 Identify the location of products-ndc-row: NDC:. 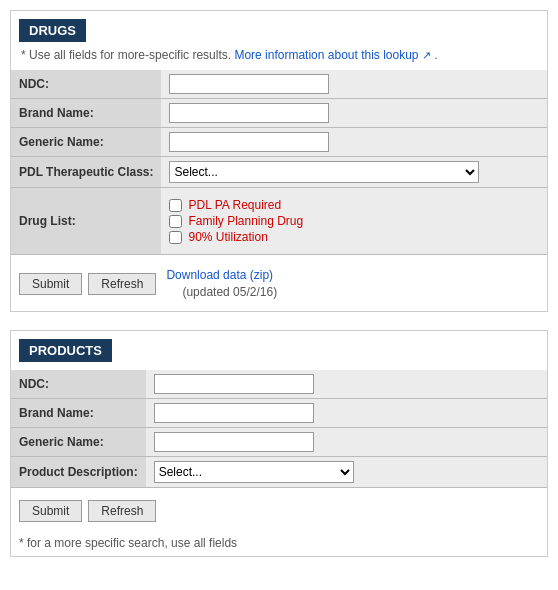
(279, 384).